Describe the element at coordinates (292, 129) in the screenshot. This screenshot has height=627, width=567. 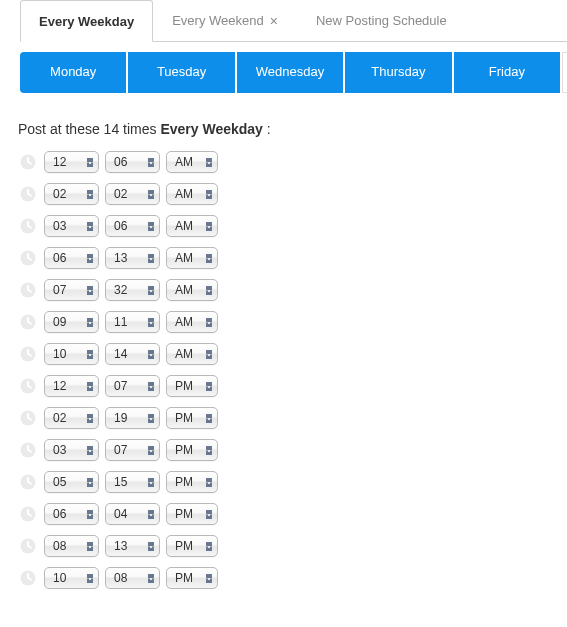
I see `schedule-heading: Post at these 14 times Every Weekday :` at that location.